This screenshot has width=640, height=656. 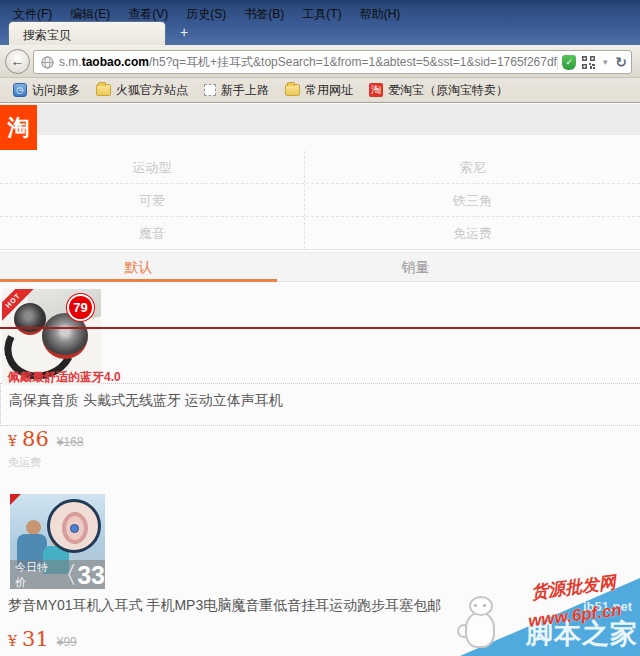 What do you see at coordinates (152, 90) in the screenshot?
I see `bookmark-label: 火狐官方站点` at bounding box center [152, 90].